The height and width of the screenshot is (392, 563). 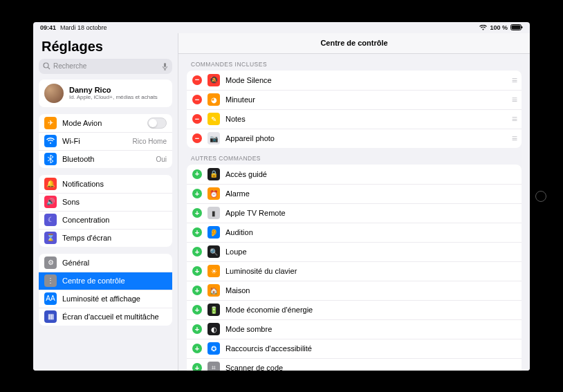 I want to click on detail-title: Centre de contrôle, so click(x=354, y=44).